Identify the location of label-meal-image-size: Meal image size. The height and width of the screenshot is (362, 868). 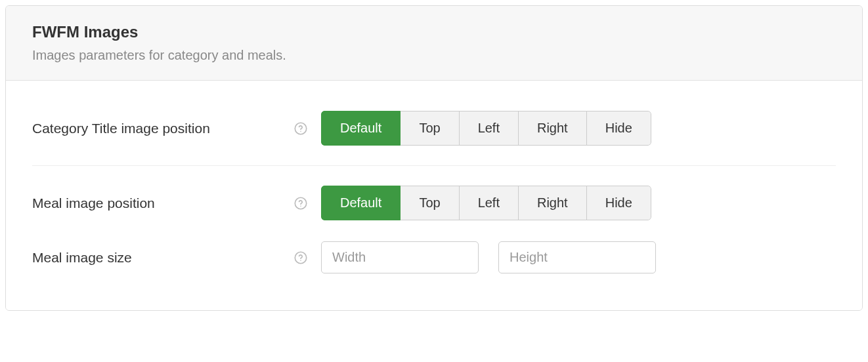
(82, 258).